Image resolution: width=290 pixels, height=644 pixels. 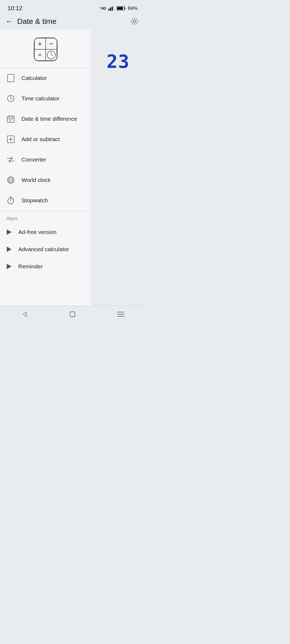 What do you see at coordinates (49, 119) in the screenshot?
I see `date-time-difference-label: Date & time difference` at bounding box center [49, 119].